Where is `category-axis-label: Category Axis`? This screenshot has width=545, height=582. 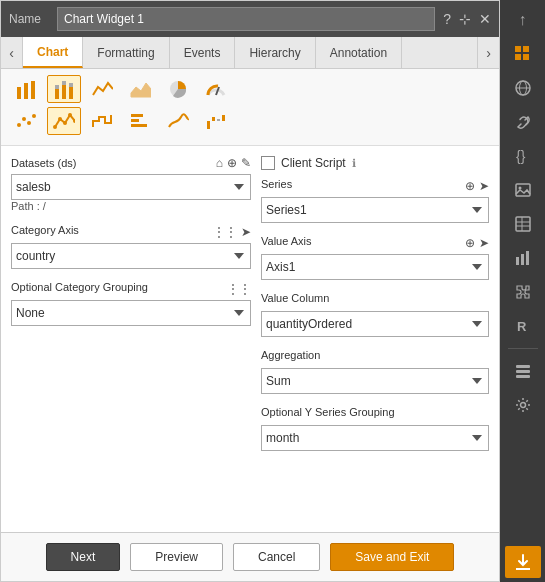 category-axis-label: Category Axis is located at coordinates (45, 230).